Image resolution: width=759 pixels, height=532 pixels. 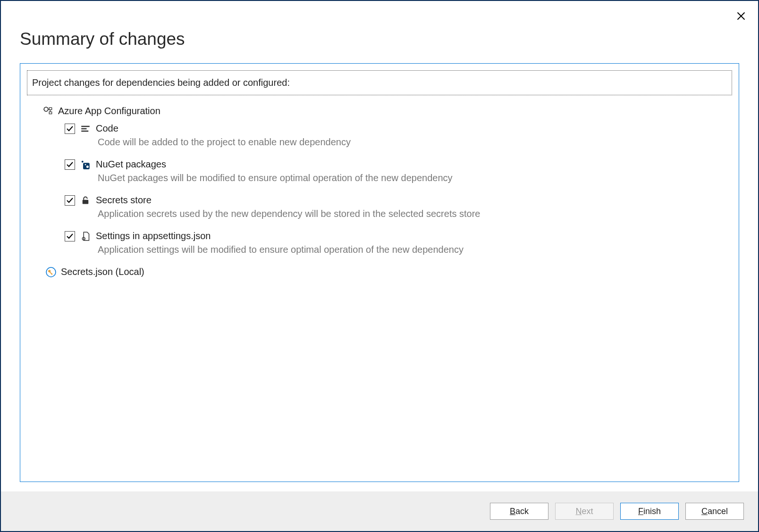 I want to click on code-icon, so click(x=85, y=129).